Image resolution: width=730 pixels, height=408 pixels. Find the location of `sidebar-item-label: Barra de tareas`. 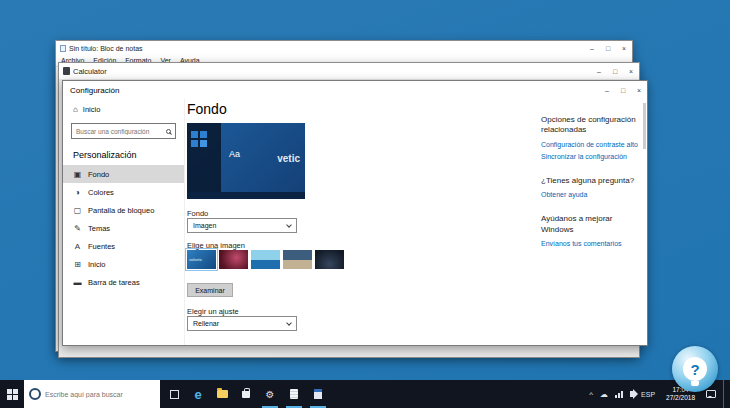

sidebar-item-label: Barra de tareas is located at coordinates (114, 282).